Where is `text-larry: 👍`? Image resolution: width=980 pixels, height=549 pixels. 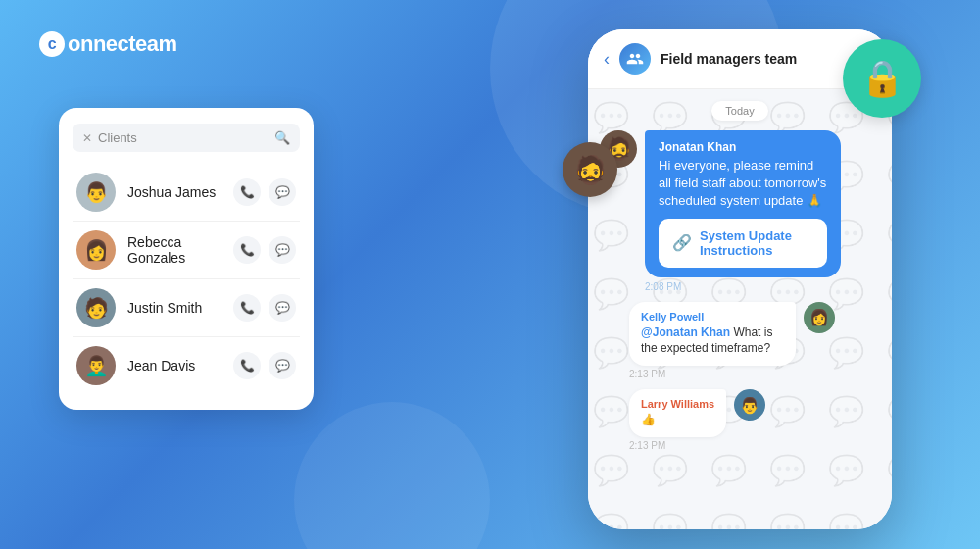 text-larry: 👍 is located at coordinates (678, 420).